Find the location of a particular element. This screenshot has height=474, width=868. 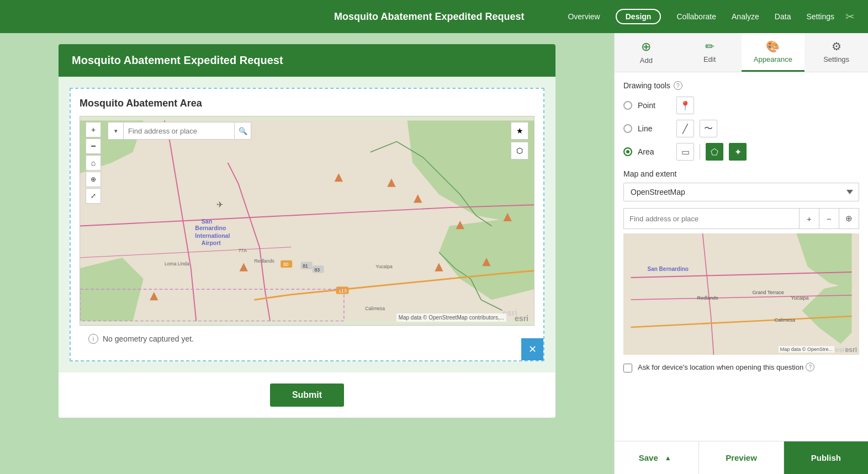

panel-tabs: ⊕ Add ✏ Edit 🎨 Appearance ⚙ Settings is located at coordinates (741, 53).